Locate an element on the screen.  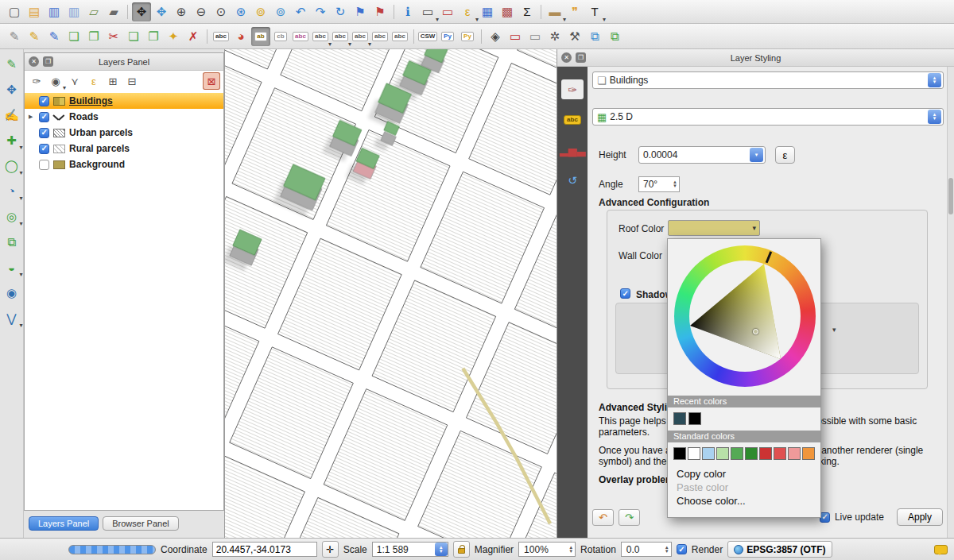
new-print-composer: ▱ is located at coordinates (94, 12).